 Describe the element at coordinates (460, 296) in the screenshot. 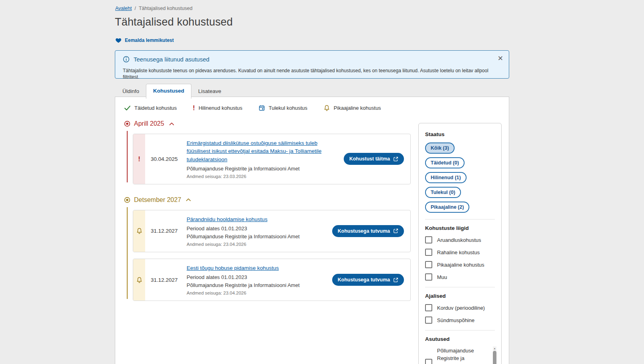

I see `filter-temporal-title: Ajalised` at that location.